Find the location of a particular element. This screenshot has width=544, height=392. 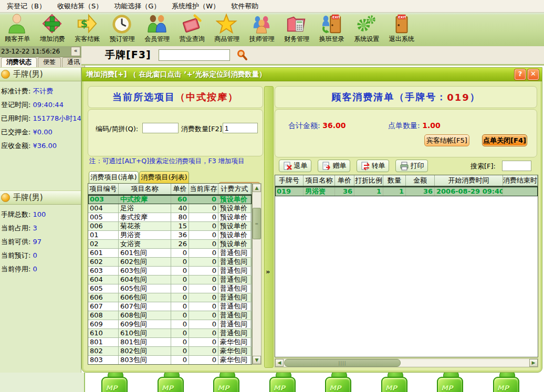

consume-header-1: 项目名称 is located at coordinates (319, 181).